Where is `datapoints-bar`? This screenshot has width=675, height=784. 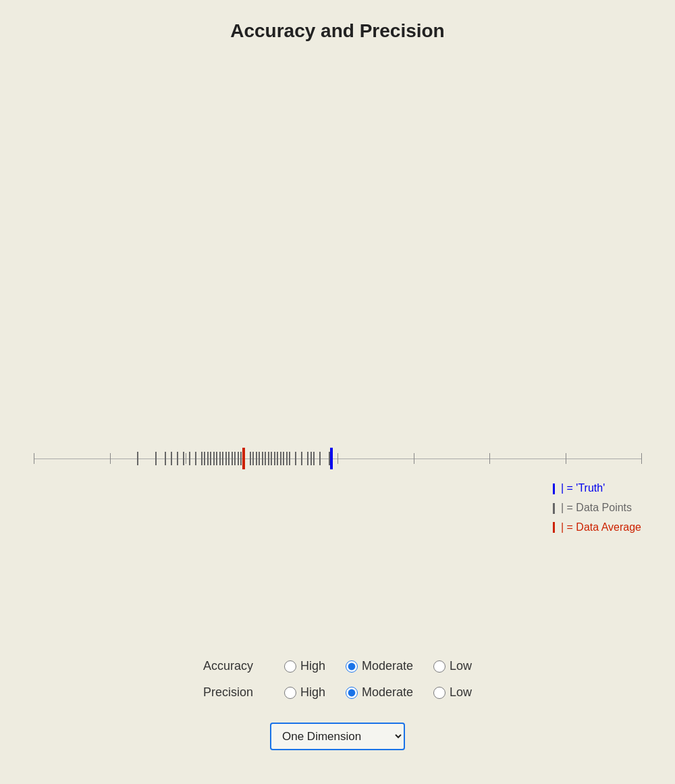
datapoints-bar is located at coordinates (554, 508).